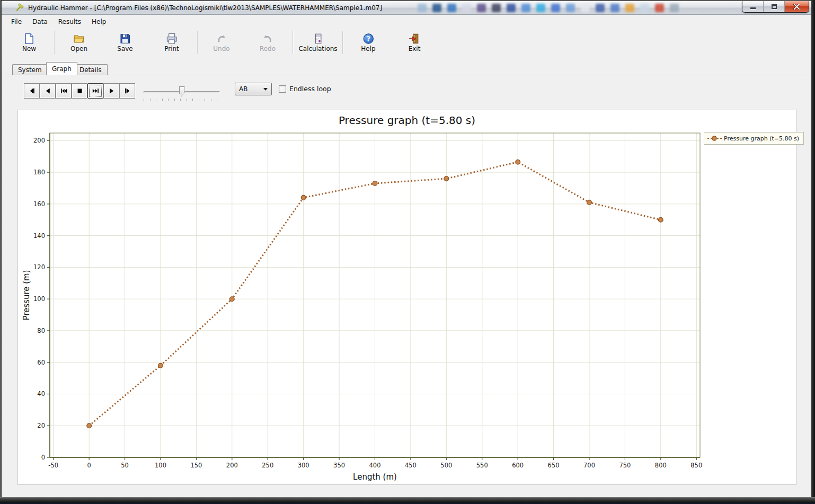 This screenshot has height=504, width=815. Describe the element at coordinates (414, 42) in the screenshot. I see `exit-toolbar-button: Exit` at that location.